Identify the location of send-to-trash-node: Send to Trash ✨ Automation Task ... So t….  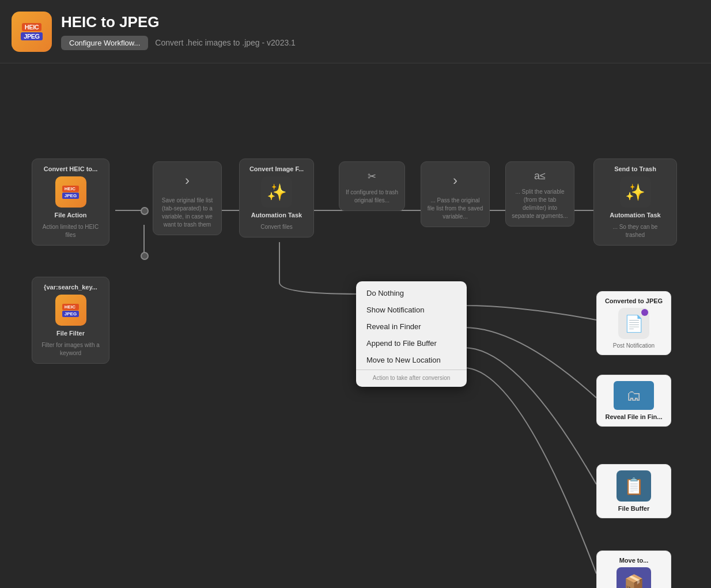
(635, 202).